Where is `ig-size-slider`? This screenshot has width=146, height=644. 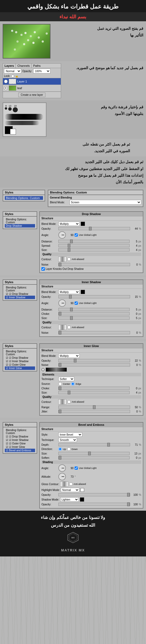 ig-size-slider is located at coordinates (94, 393).